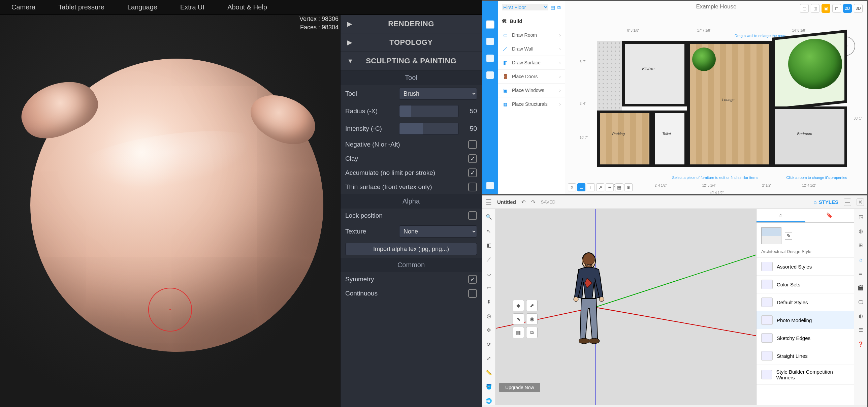 This screenshot has width=868, height=407. What do you see at coordinates (489, 259) in the screenshot?
I see `line-tool-icon: ／` at bounding box center [489, 259].